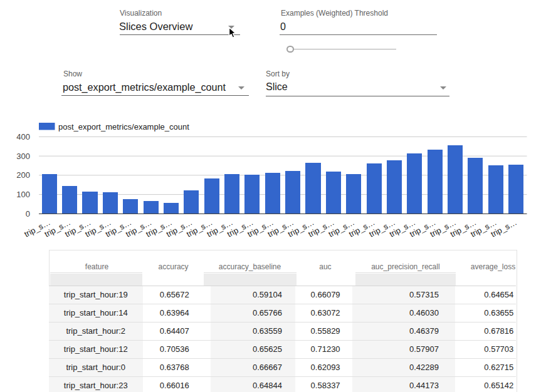  What do you see at coordinates (23, 194) in the screenshot?
I see `svg-text: 100` at bounding box center [23, 194].